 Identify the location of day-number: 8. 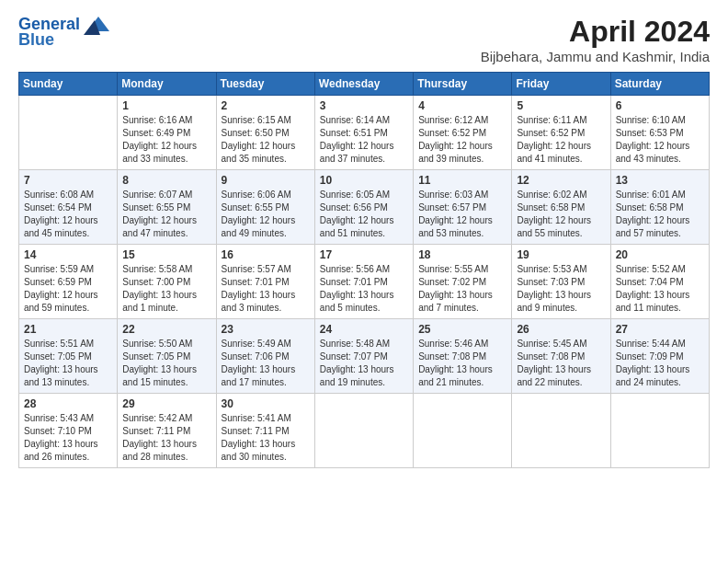
(166, 180).